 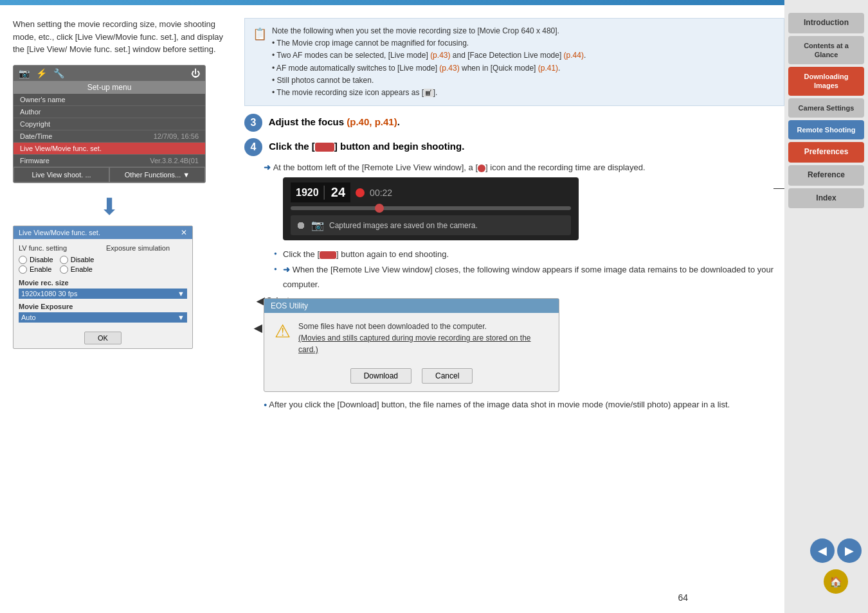 What do you see at coordinates (482, 168) in the screenshot?
I see `rec-circle-icon1` at bounding box center [482, 168].